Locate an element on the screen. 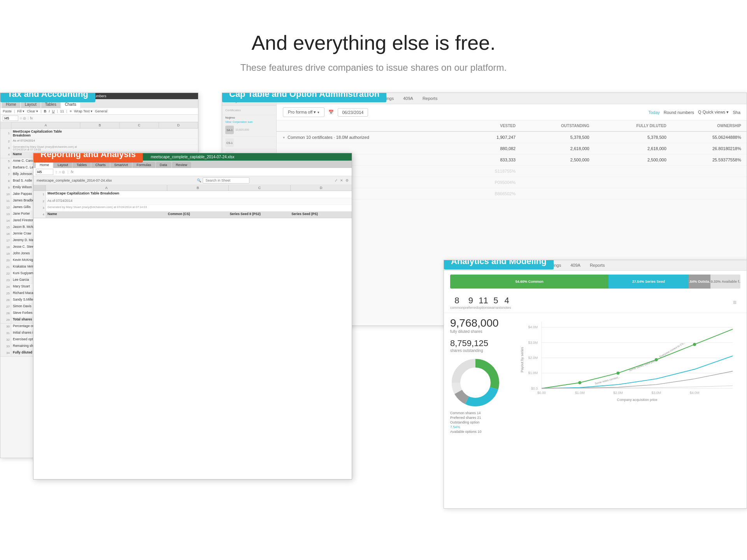 This screenshot has height=560, width=747. ss-italic-btn: I is located at coordinates (49, 111).